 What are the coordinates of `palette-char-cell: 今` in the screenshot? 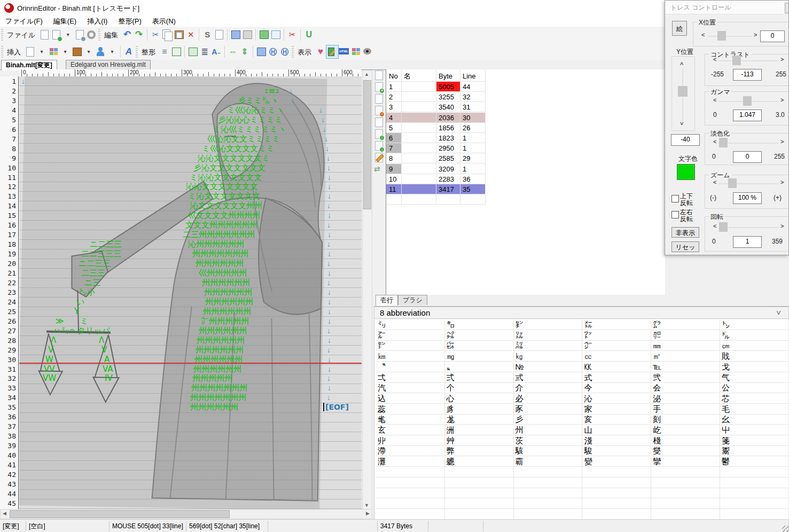 It's located at (616, 388).